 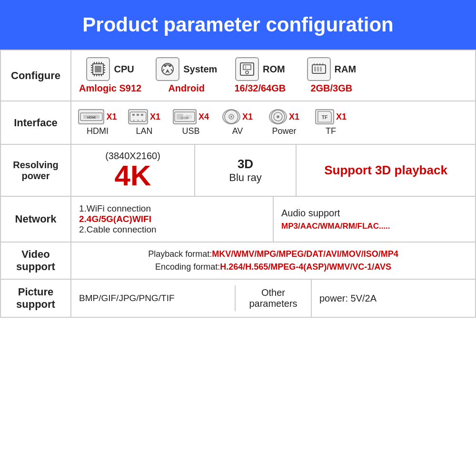 I want to click on av-label: AV, so click(x=238, y=131).